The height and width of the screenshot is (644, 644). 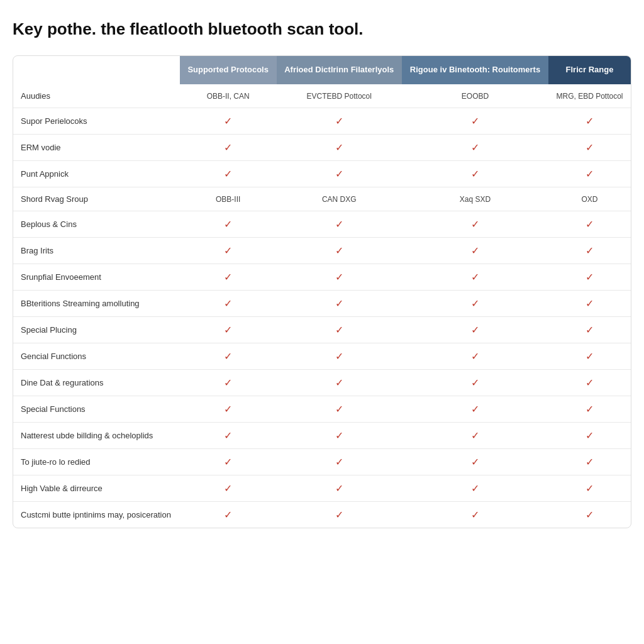 What do you see at coordinates (97, 96) in the screenshot?
I see `cell-r0-c0: Auudies` at bounding box center [97, 96].